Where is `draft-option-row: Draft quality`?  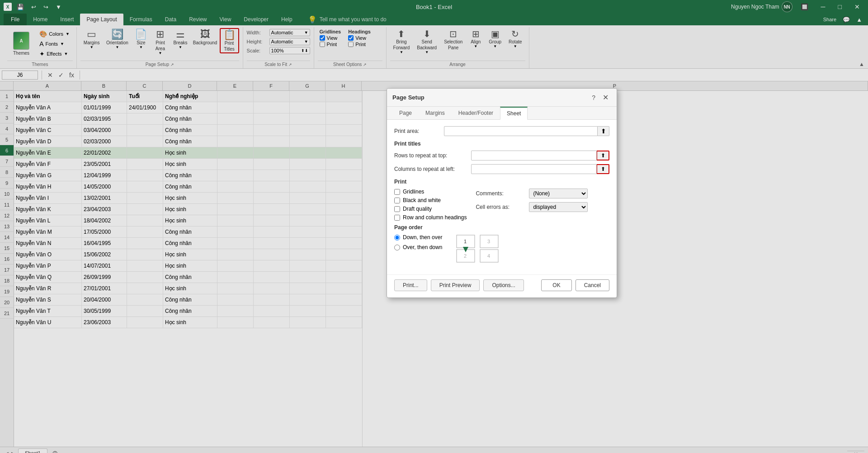
draft-option-row: Draft quality is located at coordinates (430, 209).